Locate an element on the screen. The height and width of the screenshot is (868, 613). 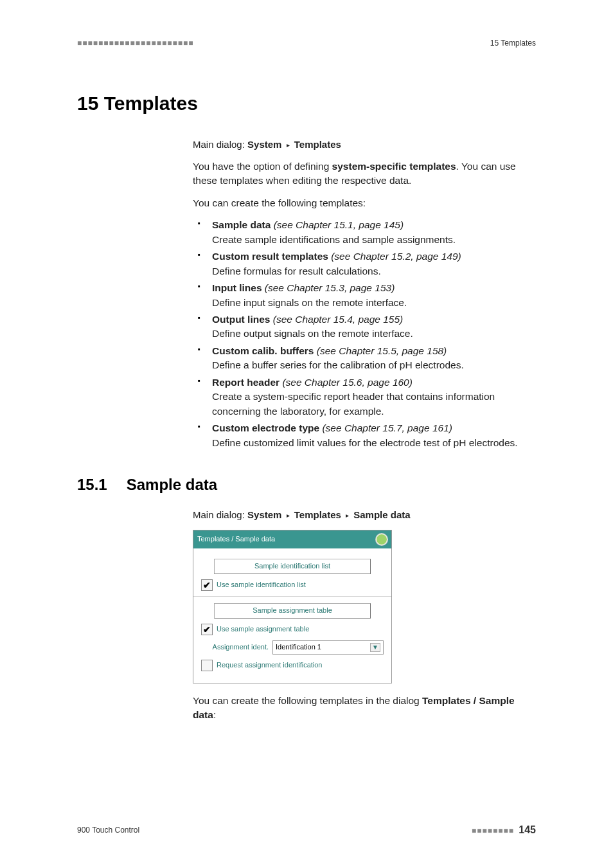
outro-paragraph: You can create the following templates i… is located at coordinates (364, 709).